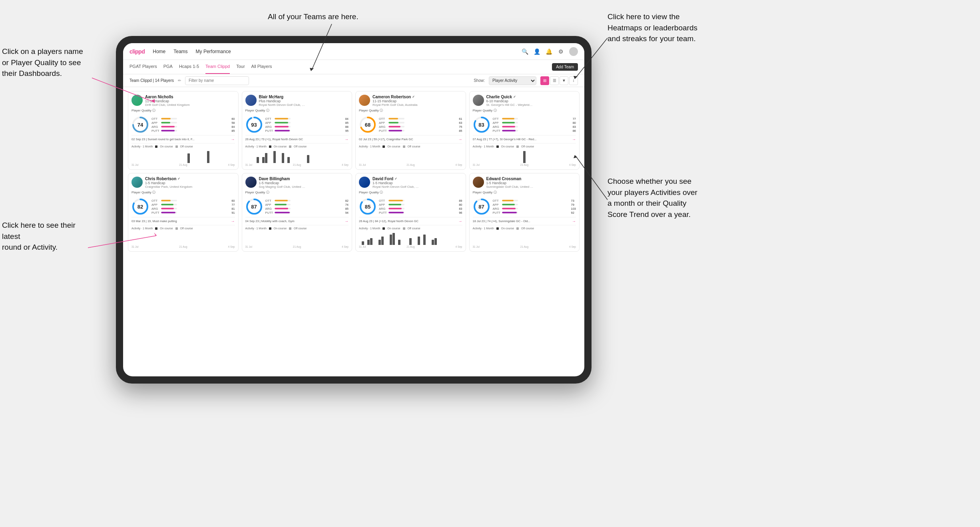  Describe the element at coordinates (217, 81) in the screenshot. I see `filter-input` at that location.